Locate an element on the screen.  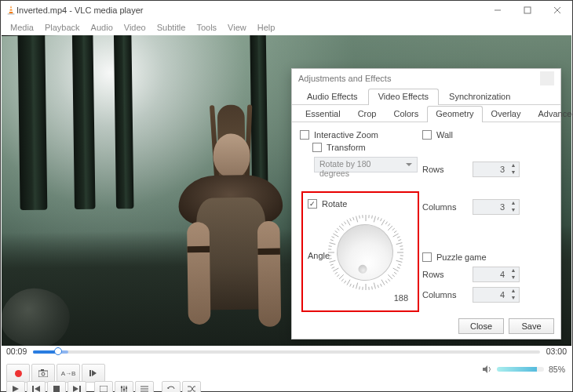
wall-cols-spinner: 3▲▼ is located at coordinates (496, 207).